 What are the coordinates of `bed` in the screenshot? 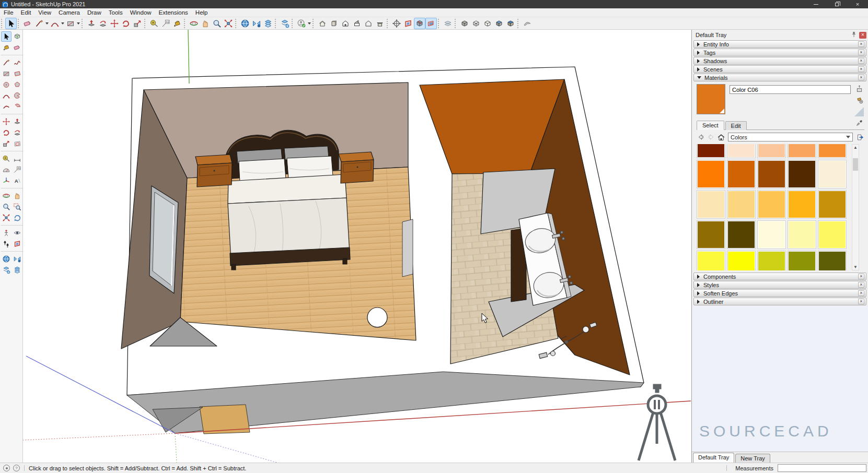 It's located at (288, 200).